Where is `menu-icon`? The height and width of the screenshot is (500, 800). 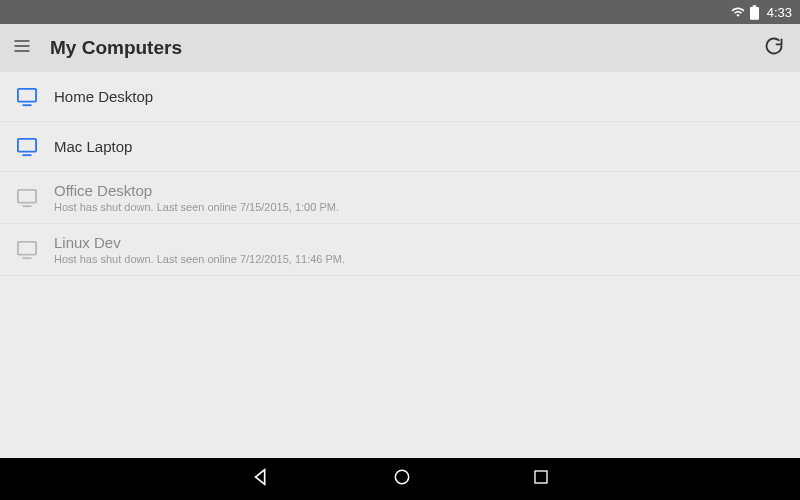 menu-icon is located at coordinates (22, 48).